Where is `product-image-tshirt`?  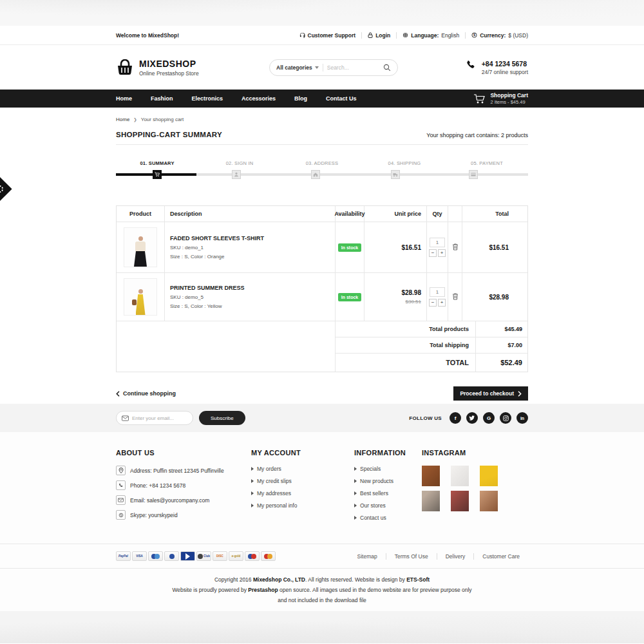
product-image-tshirt is located at coordinates (140, 247).